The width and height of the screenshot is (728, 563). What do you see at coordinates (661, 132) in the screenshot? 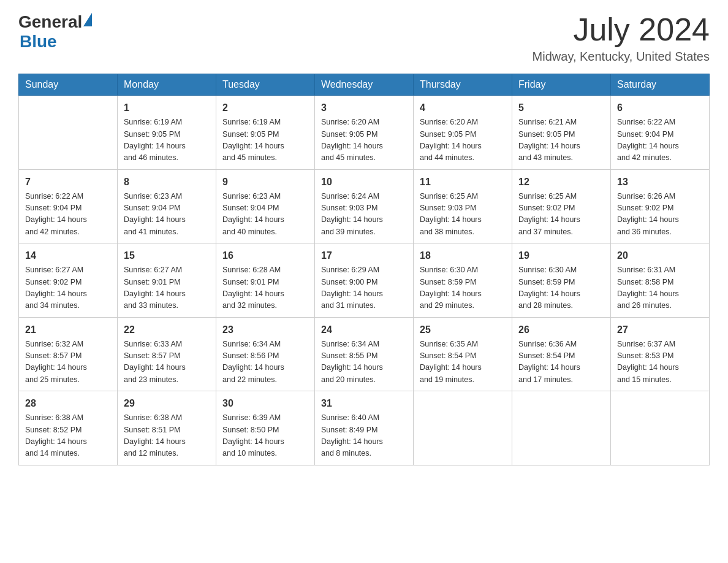
I see `table-row: 6Sunrise: 6:22 AM Sunset: 9:04 PM Daylig…` at bounding box center [661, 132].